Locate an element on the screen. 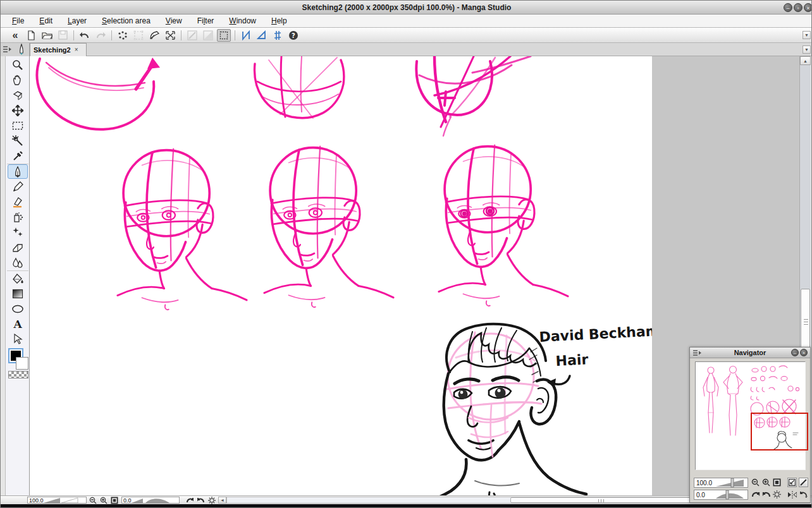 The image size is (812, 508). title-bar: Sketching2 (2000 x 2000px 350dpi 100.0%)… is located at coordinates (406, 8).